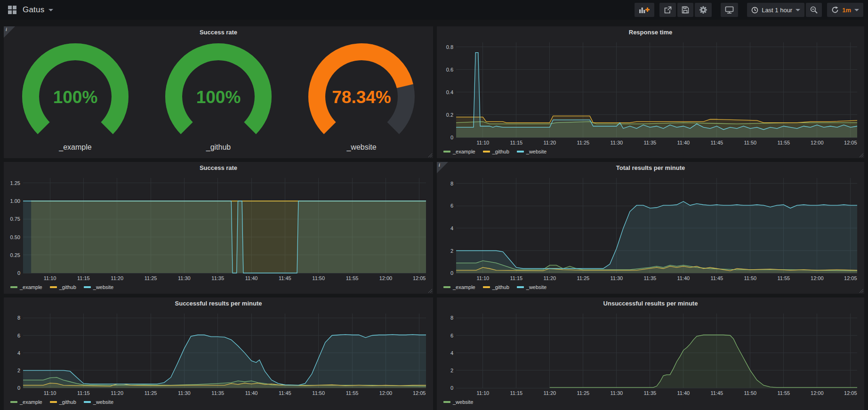 The image size is (868, 410). I want to click on total-results-chart: 0246811:1011:1511:2011:2511:3011:3511:40…, so click(651, 228).